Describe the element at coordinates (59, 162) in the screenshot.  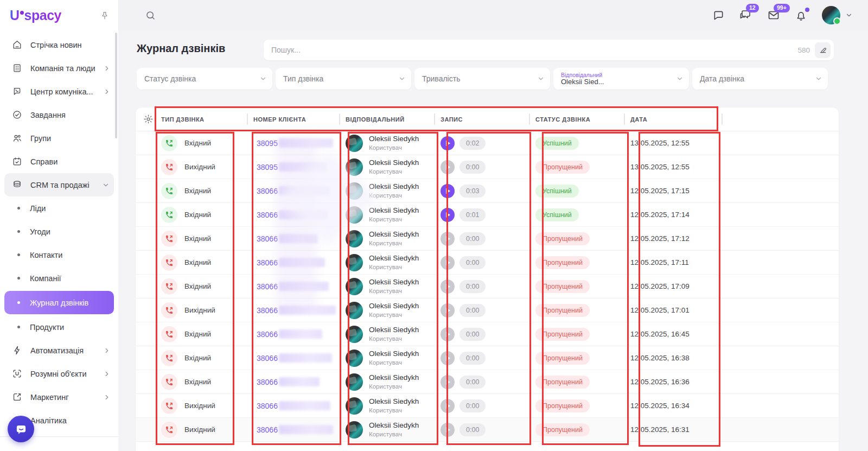
I see `sidebar-item-activities: Справи` at that location.